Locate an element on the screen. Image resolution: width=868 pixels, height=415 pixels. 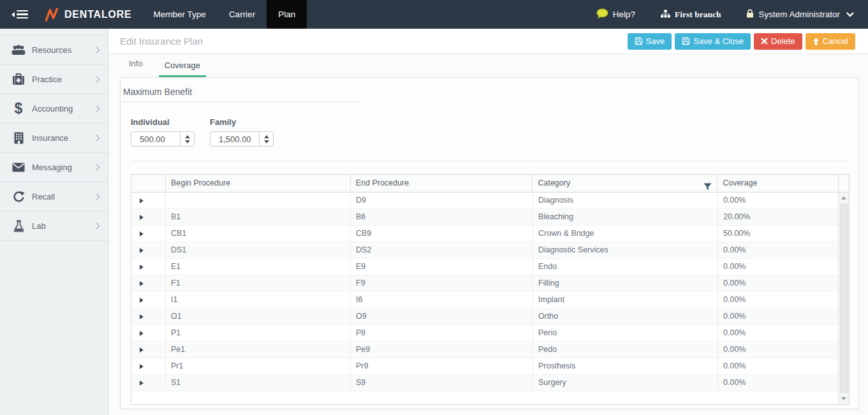
column-scroll-spacer is located at coordinates (844, 184).